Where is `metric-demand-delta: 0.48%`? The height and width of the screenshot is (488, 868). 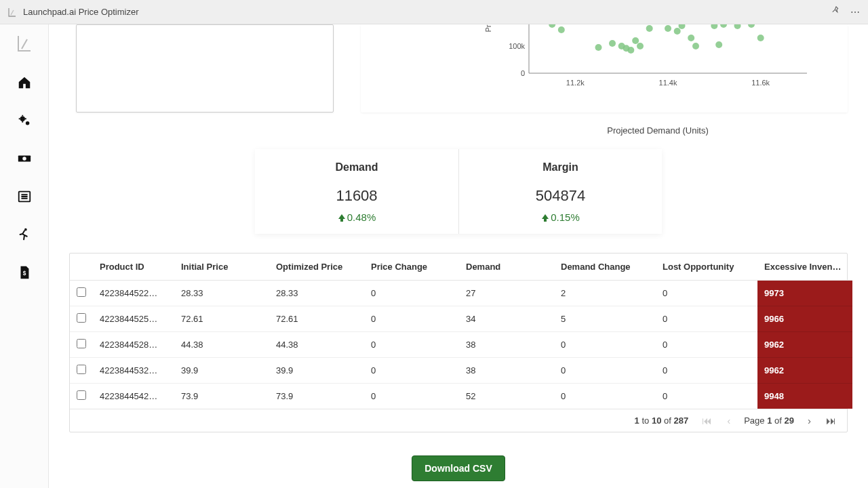 metric-demand-delta: 0.48% is located at coordinates (357, 217).